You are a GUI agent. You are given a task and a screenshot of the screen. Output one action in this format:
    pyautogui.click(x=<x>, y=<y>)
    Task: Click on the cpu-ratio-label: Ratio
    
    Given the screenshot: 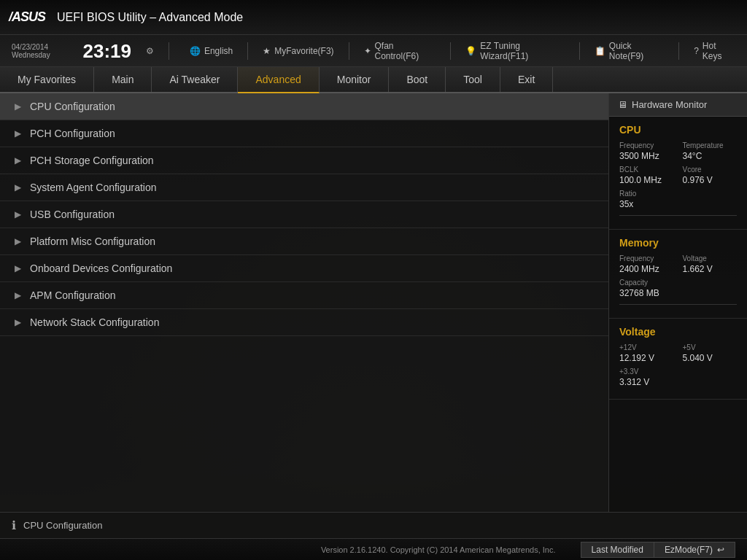 What is the action you would take?
    pyautogui.click(x=678, y=194)
    